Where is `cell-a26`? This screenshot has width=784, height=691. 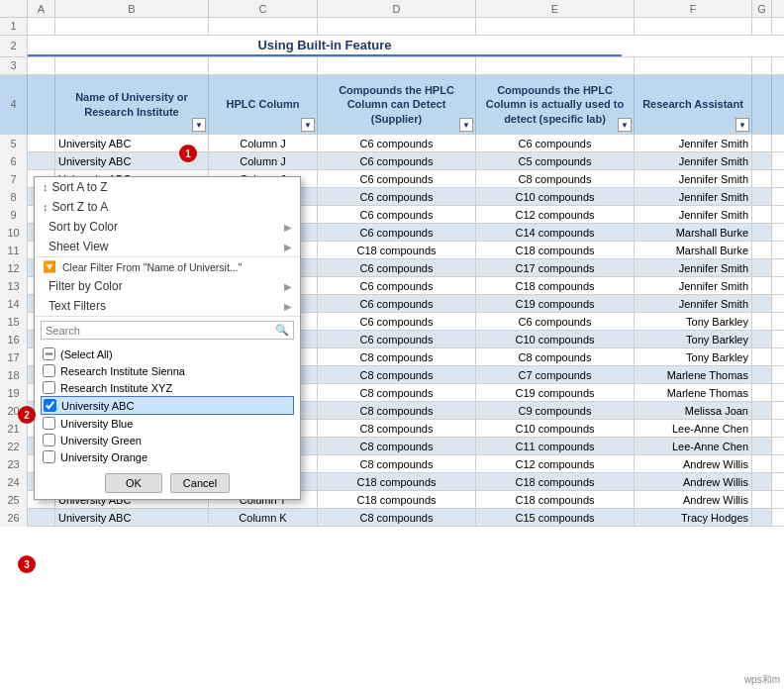
cell-a26 is located at coordinates (42, 517).